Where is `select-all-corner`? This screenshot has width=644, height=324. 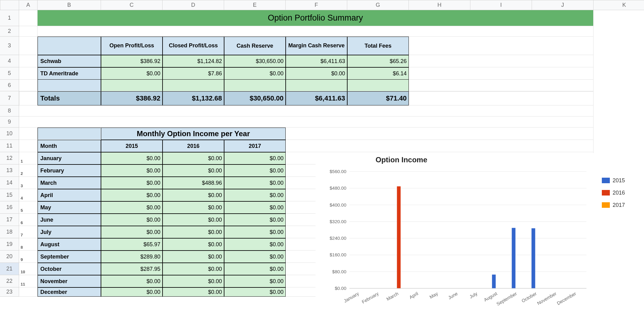
select-all-corner is located at coordinates (10, 5).